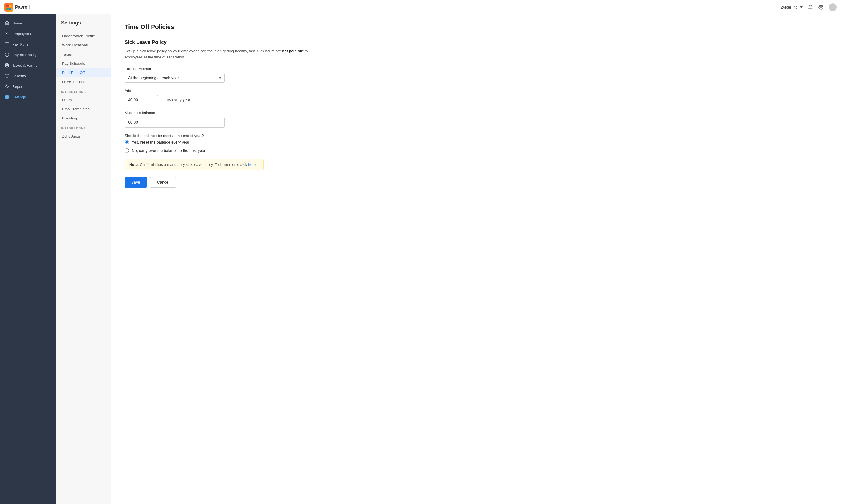 Image resolution: width=841 pixels, height=504 pixels. What do you see at coordinates (7, 65) in the screenshot?
I see `taxes-forms-icon` at bounding box center [7, 65].